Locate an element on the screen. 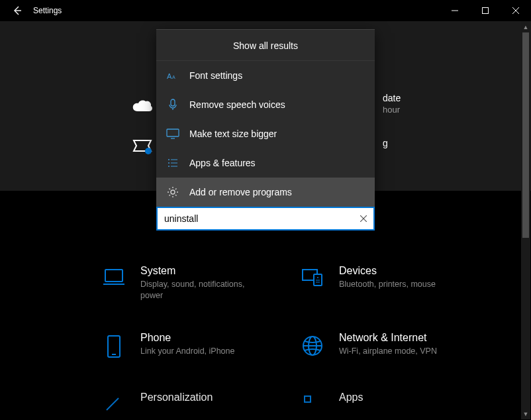 The width and height of the screenshot is (531, 420). tile-desc: Wi-Fi, airplane mode, VPN is located at coordinates (388, 351).